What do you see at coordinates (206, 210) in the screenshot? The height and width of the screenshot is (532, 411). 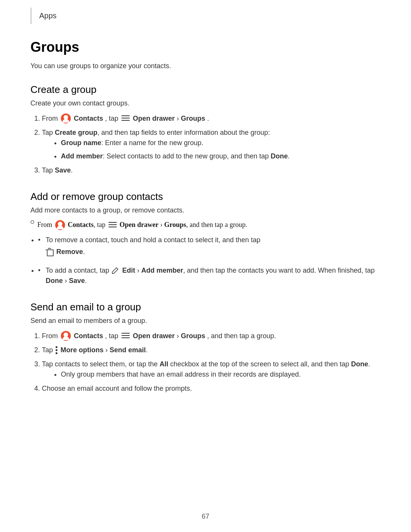 I see `section-desc-add-remove: Add more contacts to a group, or remove …` at bounding box center [206, 210].